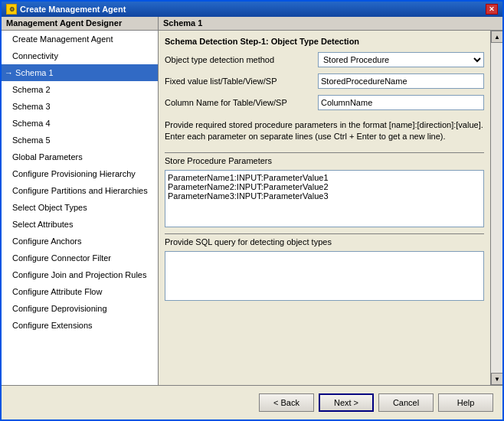 The width and height of the screenshot is (504, 421). What do you see at coordinates (11, 9) in the screenshot?
I see `window-icon: ⚙` at bounding box center [11, 9].